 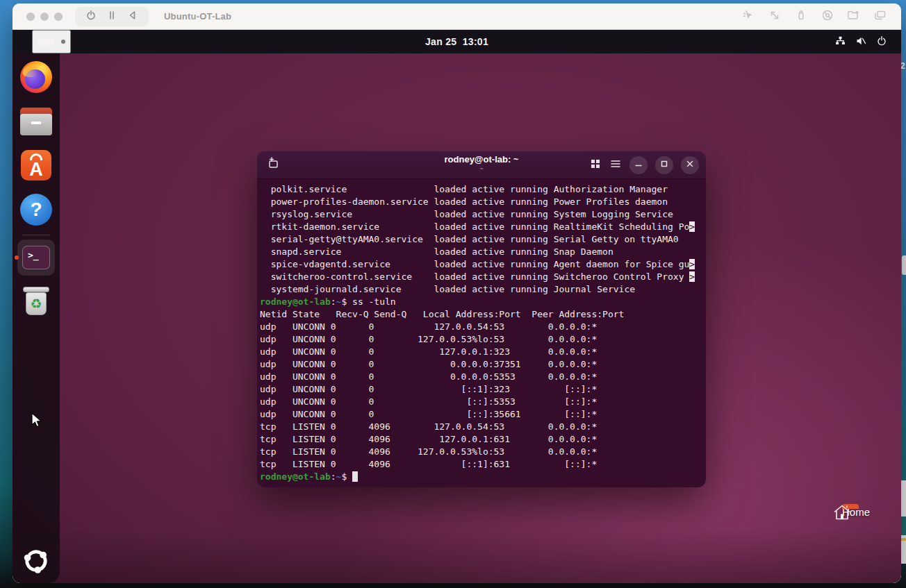 I want to click on traffic-light-close, so click(x=31, y=17).